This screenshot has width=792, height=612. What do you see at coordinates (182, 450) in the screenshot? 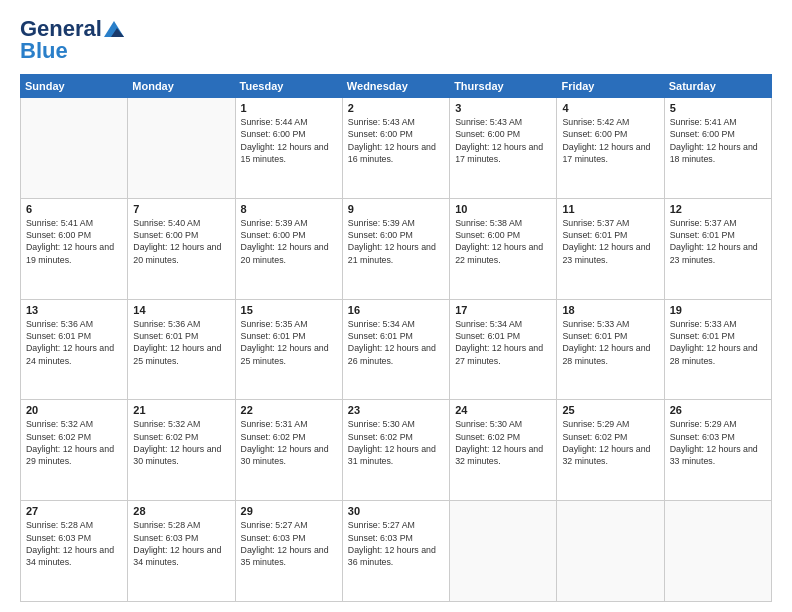
I see `calendar-cell: 21Sunrise: 5:32 AM Sunset: 6:02 PM Dayli…` at bounding box center [182, 450].